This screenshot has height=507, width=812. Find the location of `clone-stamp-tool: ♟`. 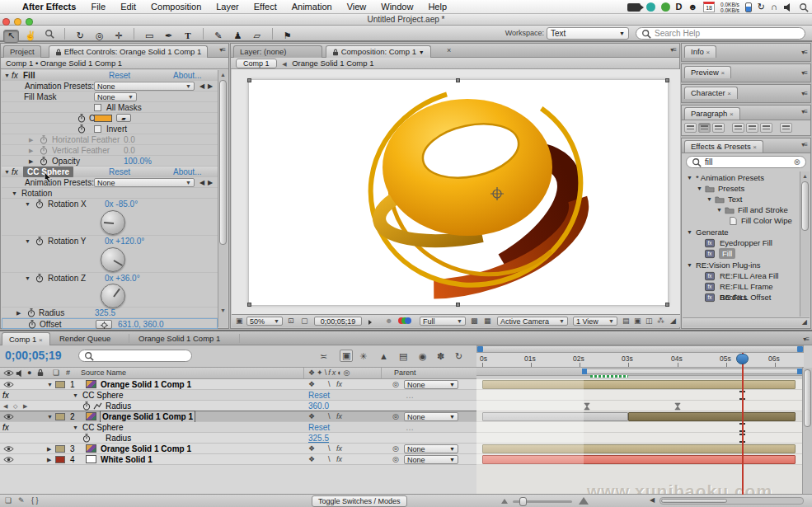

clone-stamp-tool: ♟ is located at coordinates (237, 36).